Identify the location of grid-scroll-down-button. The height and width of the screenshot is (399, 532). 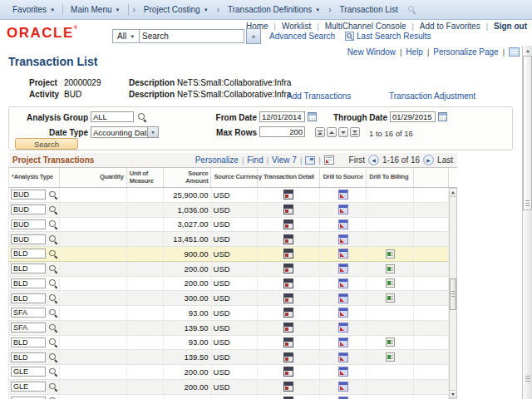
(453, 394).